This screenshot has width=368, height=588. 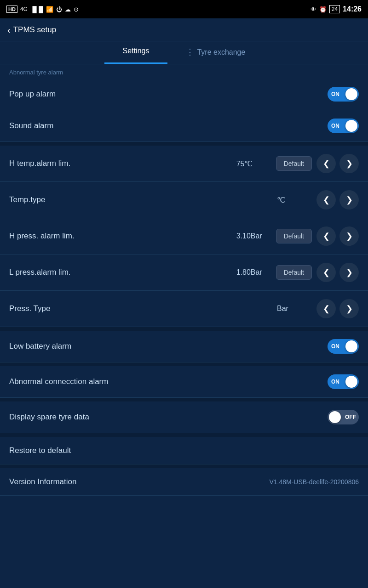 I want to click on l-press-default-button: Default, so click(x=294, y=272).